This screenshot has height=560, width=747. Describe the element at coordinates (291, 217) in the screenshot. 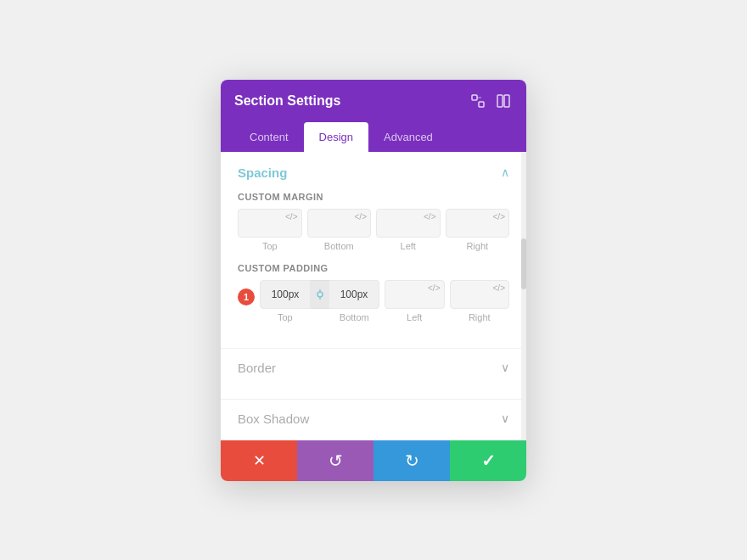

I see `margin-top-code-icon: </>` at that location.